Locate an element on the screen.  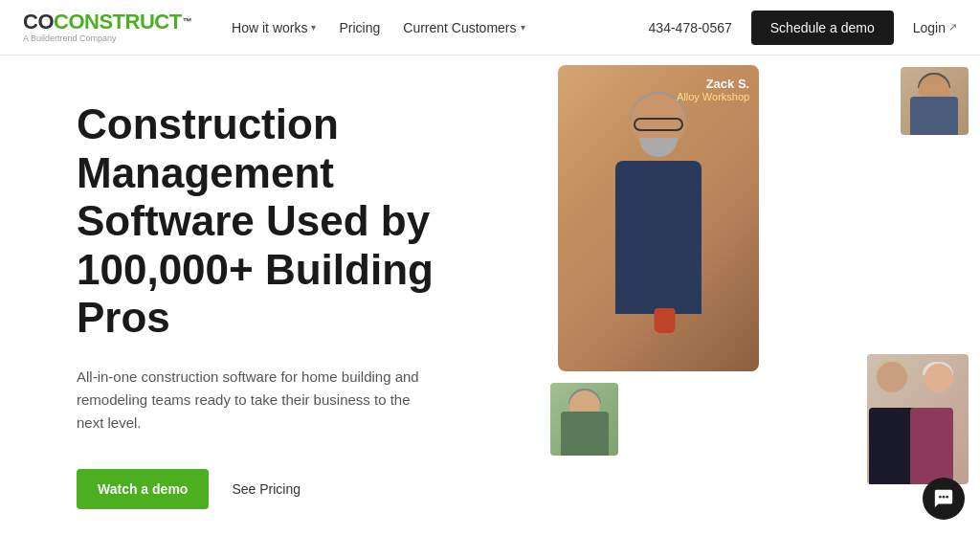
nav-how-it-works: How it works ▾ is located at coordinates (274, 28).